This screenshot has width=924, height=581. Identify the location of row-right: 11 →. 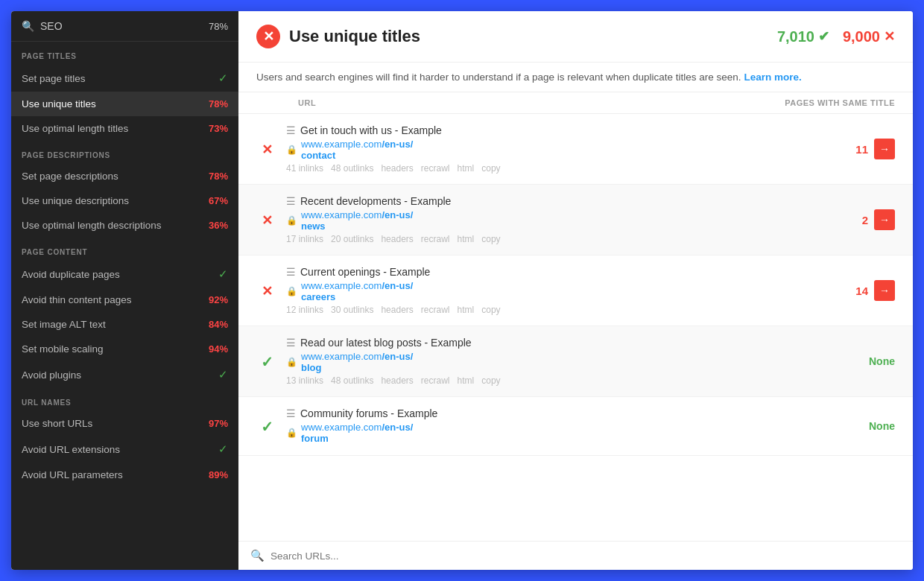
(874, 149).